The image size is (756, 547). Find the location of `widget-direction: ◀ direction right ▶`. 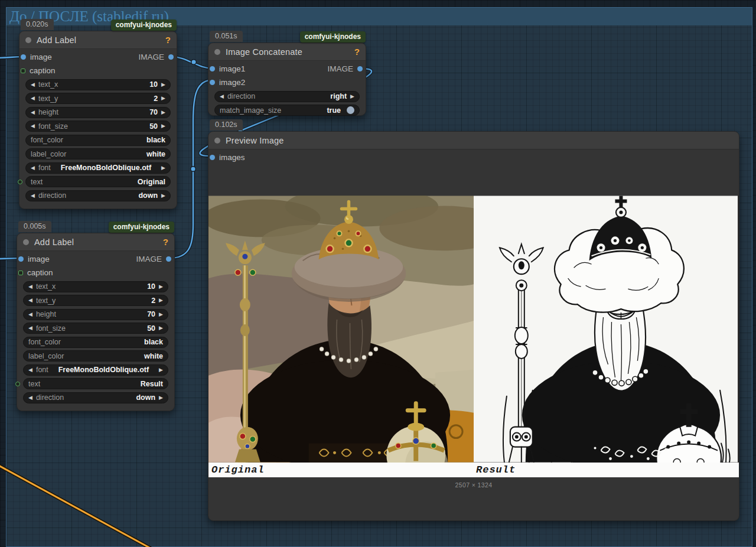

widget-direction: ◀ direction right ▶ is located at coordinates (287, 97).